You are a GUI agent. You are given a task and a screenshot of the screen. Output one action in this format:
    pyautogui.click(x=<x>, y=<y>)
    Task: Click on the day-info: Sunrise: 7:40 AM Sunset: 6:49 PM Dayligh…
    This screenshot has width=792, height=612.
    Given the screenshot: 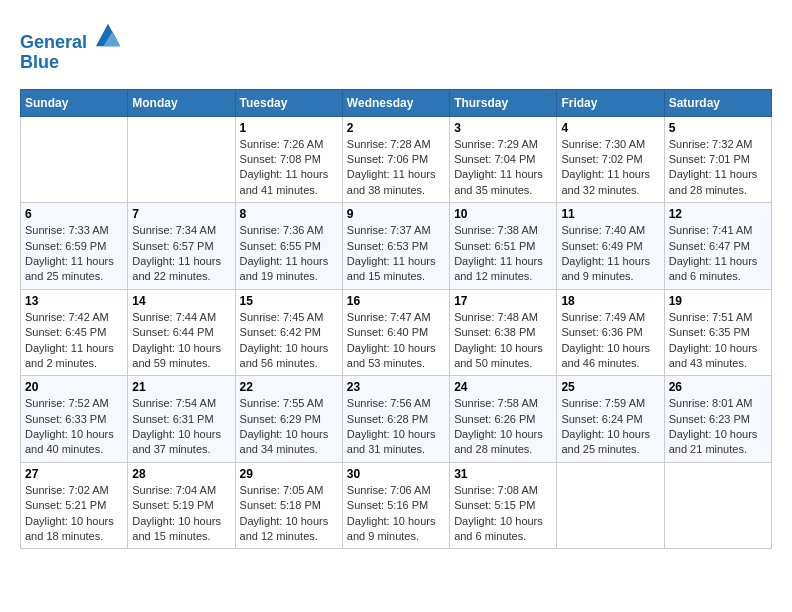 What is the action you would take?
    pyautogui.click(x=610, y=254)
    